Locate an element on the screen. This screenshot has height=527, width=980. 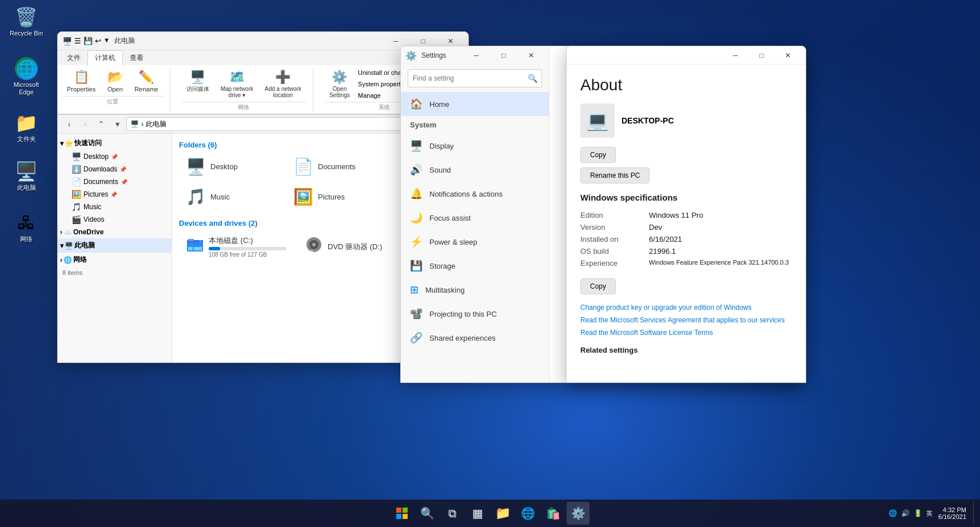
folder-documents: 📄 Documents is located at coordinates (338, 167).